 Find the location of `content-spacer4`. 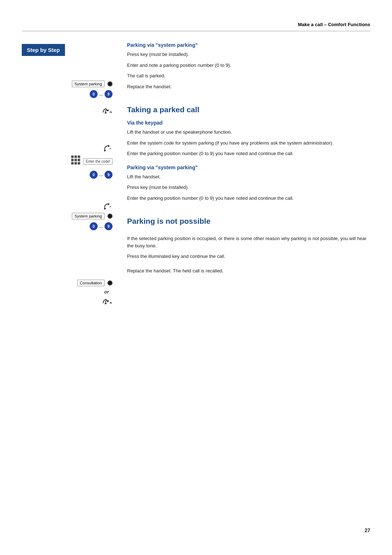

content-spacer4 is located at coordinates (249, 233).